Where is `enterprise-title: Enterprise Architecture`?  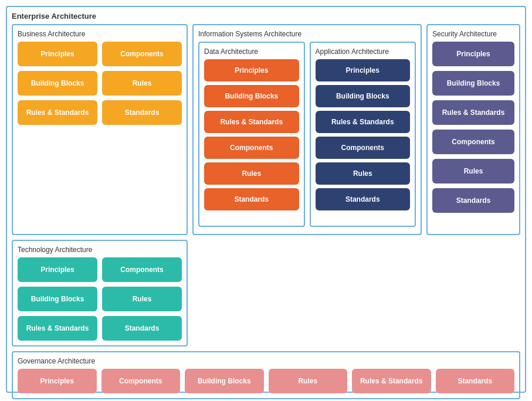 enterprise-title: Enterprise Architecture is located at coordinates (266, 16).